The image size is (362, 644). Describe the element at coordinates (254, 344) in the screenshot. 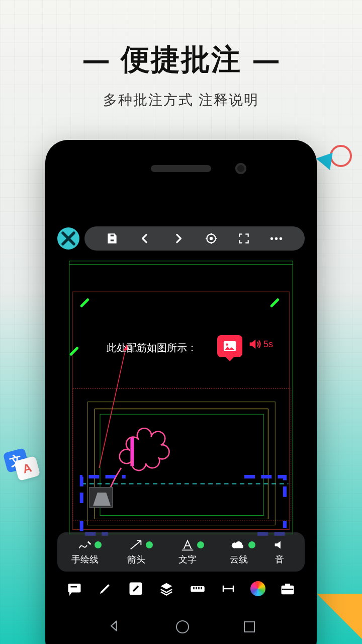

I see `speaker-icon` at that location.